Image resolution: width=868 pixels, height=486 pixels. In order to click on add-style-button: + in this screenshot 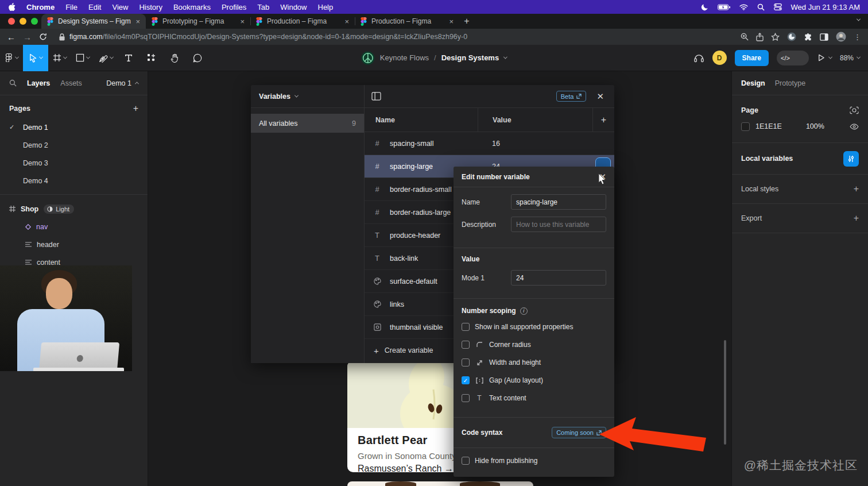, I will do `click(857, 189)`.